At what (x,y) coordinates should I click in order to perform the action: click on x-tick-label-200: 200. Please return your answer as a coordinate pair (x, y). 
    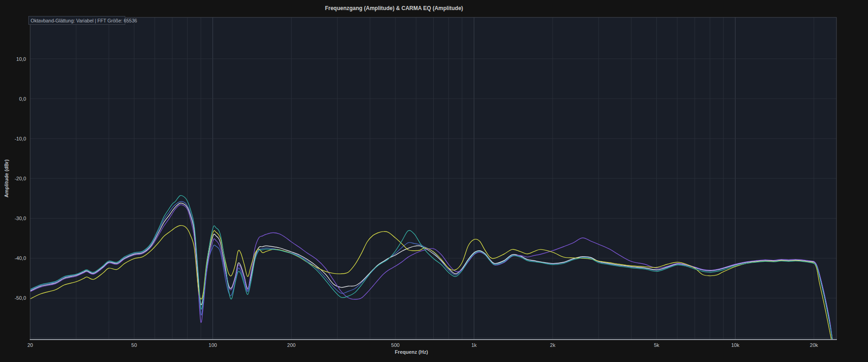
    Looking at the image, I should click on (291, 345).